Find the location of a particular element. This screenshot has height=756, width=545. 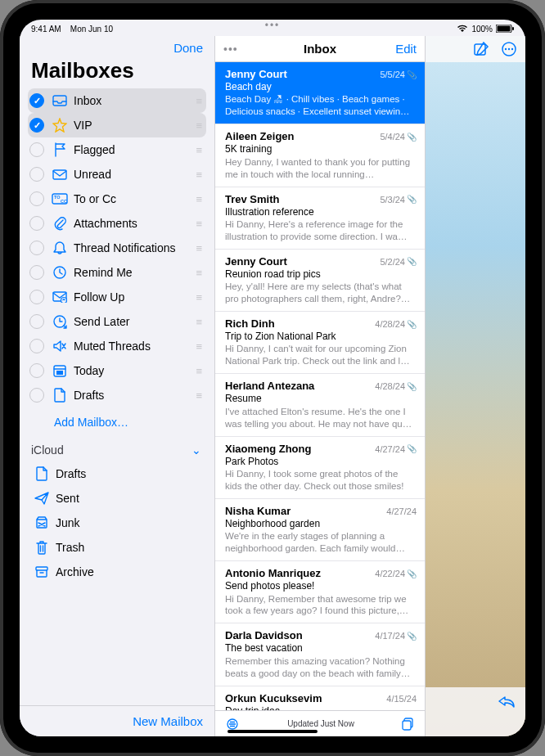

sidebar-item-follow-up: Follow Up≡ is located at coordinates (117, 297).